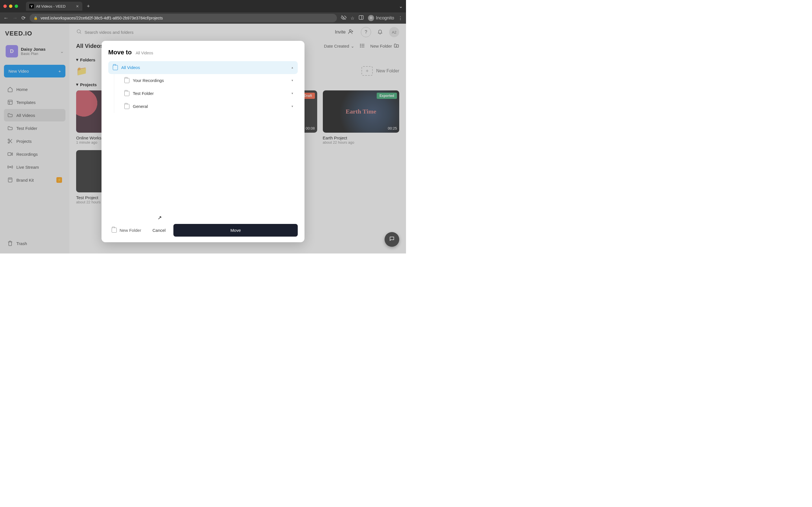  Describe the element at coordinates (236, 230) in the screenshot. I see `move-button: Move` at that location.